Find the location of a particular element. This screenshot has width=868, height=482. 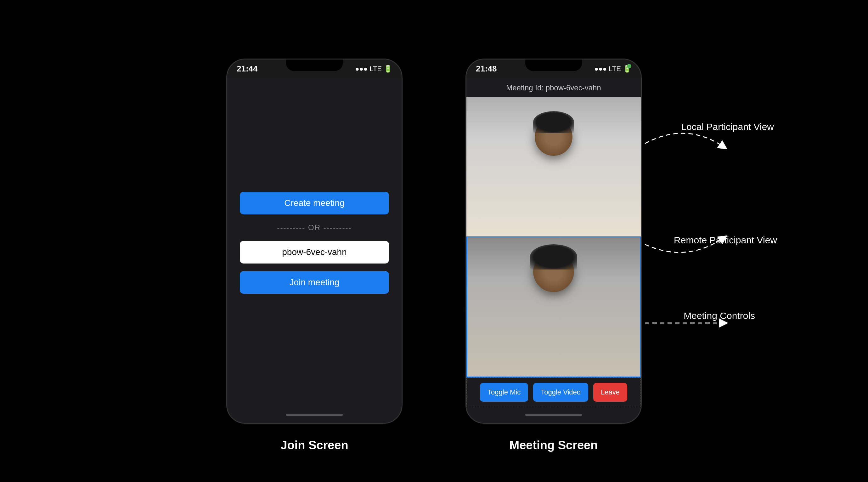

camera-indicator is located at coordinates (629, 66).